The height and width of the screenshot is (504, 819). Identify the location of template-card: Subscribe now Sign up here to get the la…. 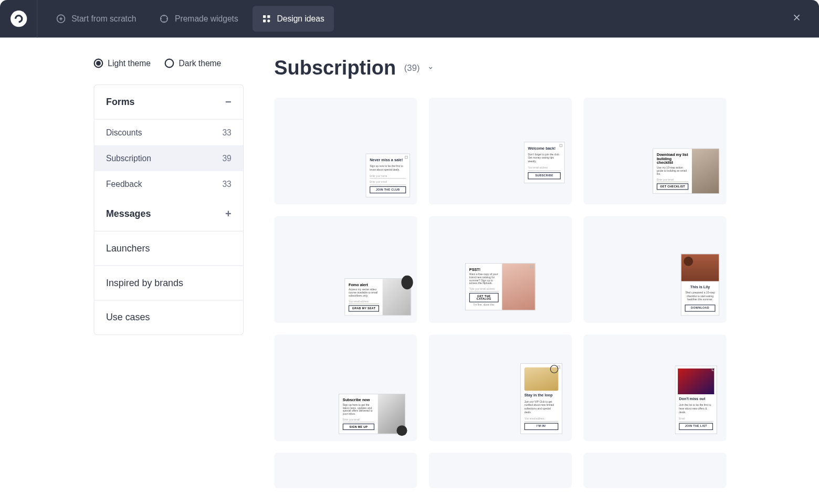
(345, 387).